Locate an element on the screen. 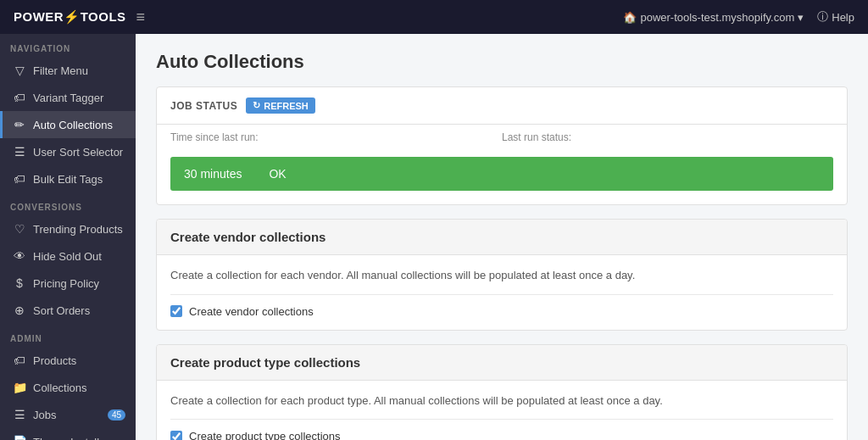 Image resolution: width=868 pixels, height=440 pixels. jobs-icon: ☰ is located at coordinates (19, 415).